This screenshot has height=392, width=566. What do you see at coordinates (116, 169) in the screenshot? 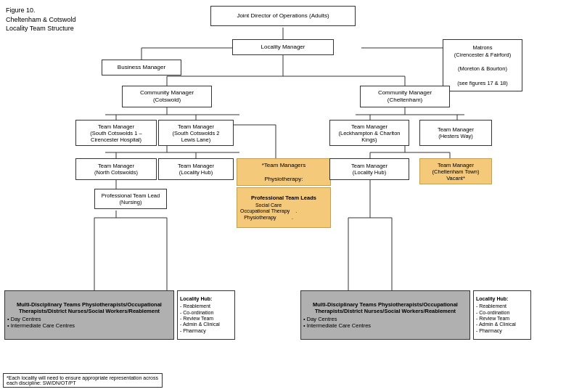
I see `team-north-cotswolds-box: Team Manager (North Cotswolds)` at bounding box center [116, 169].